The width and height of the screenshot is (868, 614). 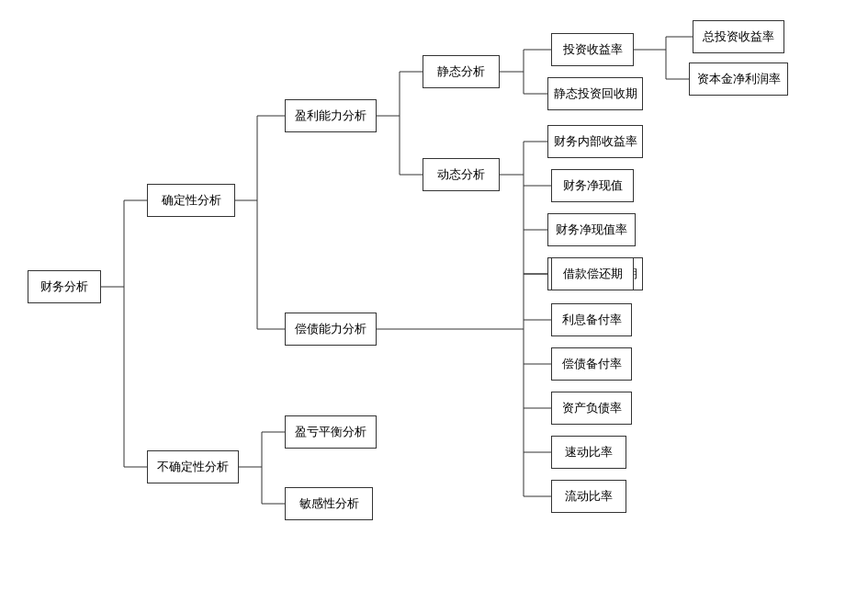 What do you see at coordinates (331, 329) in the screenshot?
I see `debt-node: 偿债能力分析` at bounding box center [331, 329].